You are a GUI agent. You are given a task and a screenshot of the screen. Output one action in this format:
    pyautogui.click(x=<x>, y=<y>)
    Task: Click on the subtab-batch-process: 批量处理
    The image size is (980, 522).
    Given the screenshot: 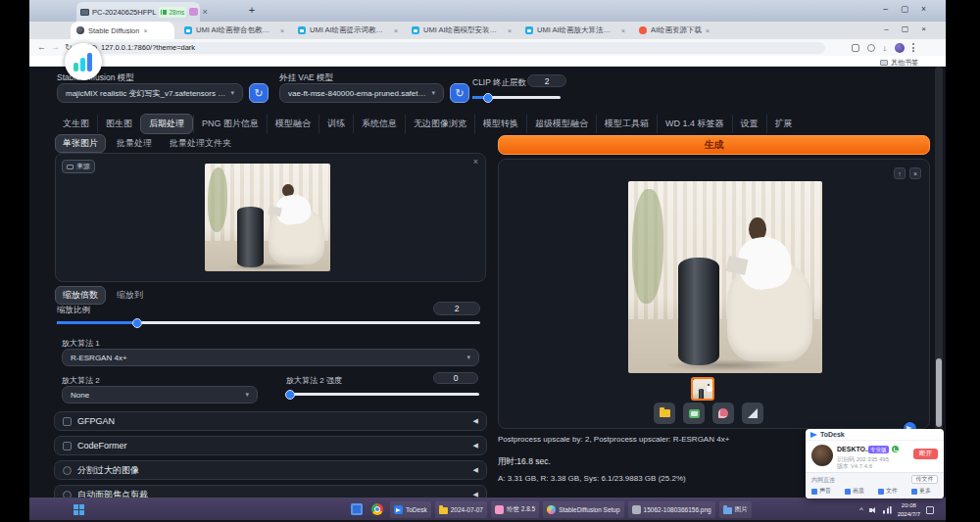 What is the action you would take?
    pyautogui.click(x=134, y=143)
    